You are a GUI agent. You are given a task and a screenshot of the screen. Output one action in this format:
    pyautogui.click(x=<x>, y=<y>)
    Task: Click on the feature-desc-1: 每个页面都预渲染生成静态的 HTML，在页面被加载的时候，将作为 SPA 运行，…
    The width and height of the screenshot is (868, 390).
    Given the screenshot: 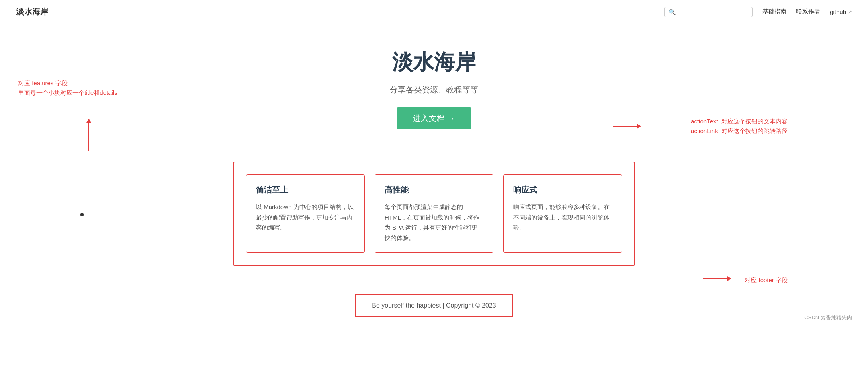 What is the action you would take?
    pyautogui.click(x=434, y=222)
    